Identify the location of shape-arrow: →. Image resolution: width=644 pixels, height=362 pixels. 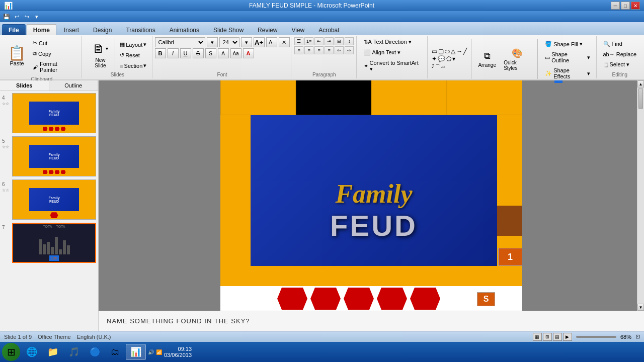
(459, 51).